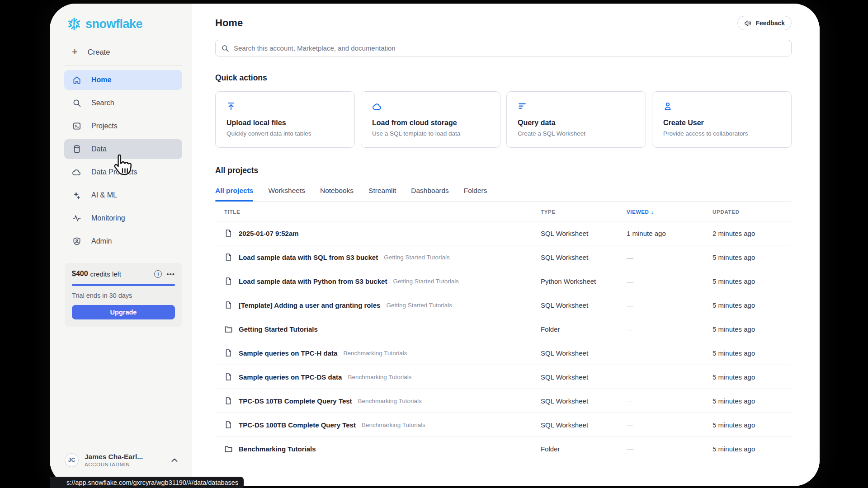 Image resolution: width=868 pixels, height=488 pixels. Describe the element at coordinates (670, 211) in the screenshot. I see `column-header-viewed: VIEWED↓` at that location.